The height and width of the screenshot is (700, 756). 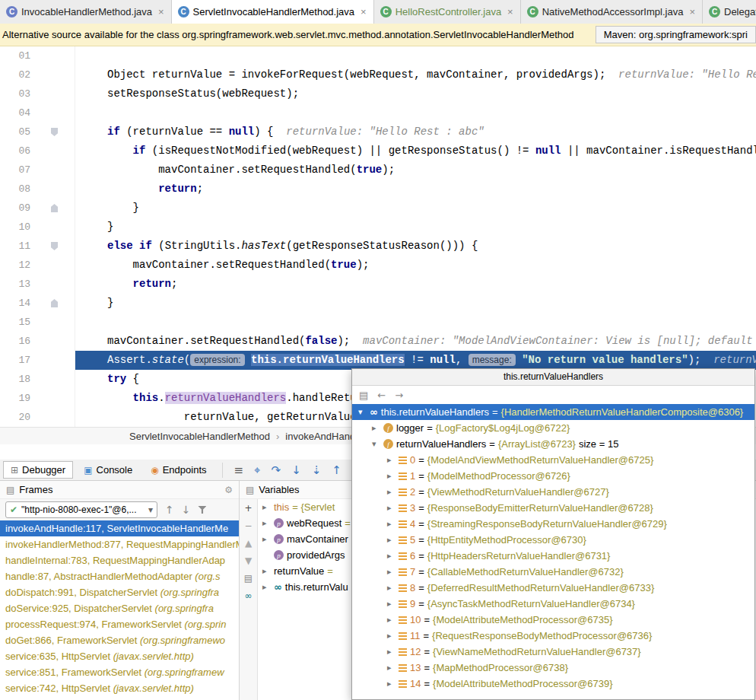 What do you see at coordinates (248, 526) in the screenshot?
I see `remove-watch-icon: −` at bounding box center [248, 526].